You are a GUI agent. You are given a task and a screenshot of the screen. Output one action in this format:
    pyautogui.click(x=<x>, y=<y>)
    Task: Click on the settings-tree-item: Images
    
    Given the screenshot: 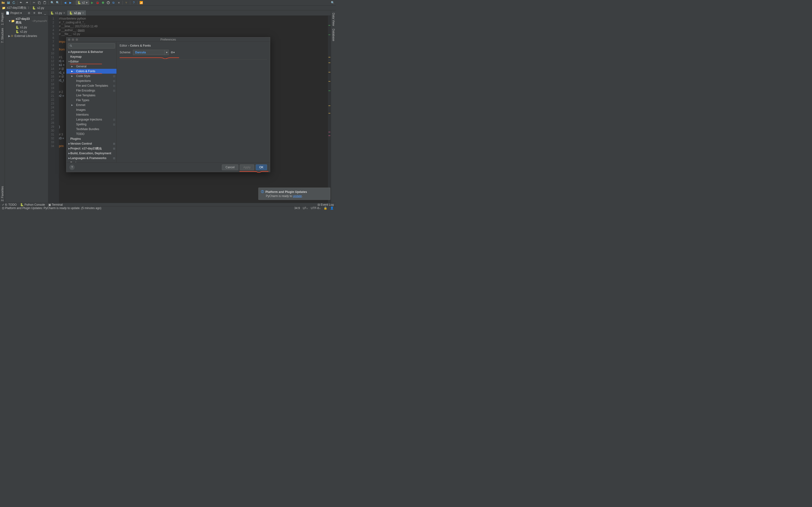 What is the action you would take?
    pyautogui.click(x=91, y=110)
    